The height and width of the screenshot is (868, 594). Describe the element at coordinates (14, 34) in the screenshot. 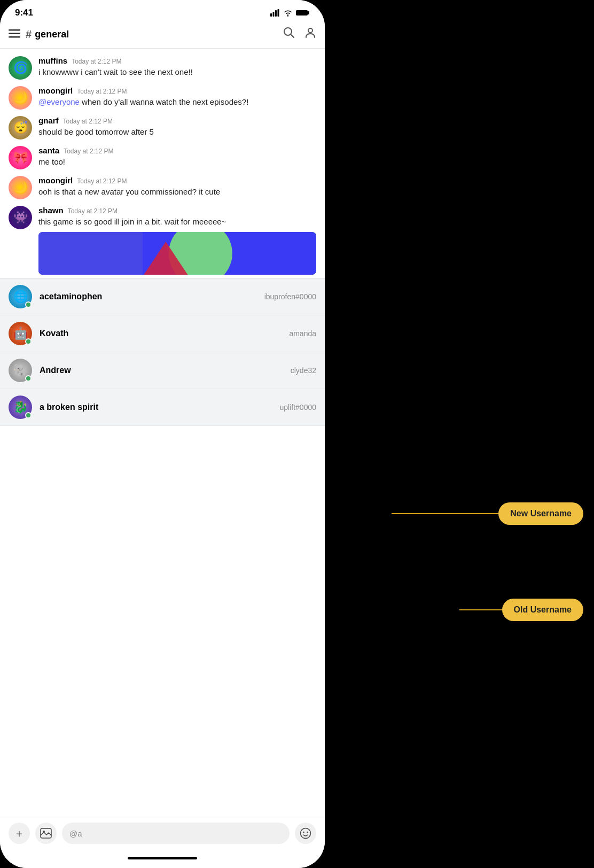

I see `menu-lines` at that location.